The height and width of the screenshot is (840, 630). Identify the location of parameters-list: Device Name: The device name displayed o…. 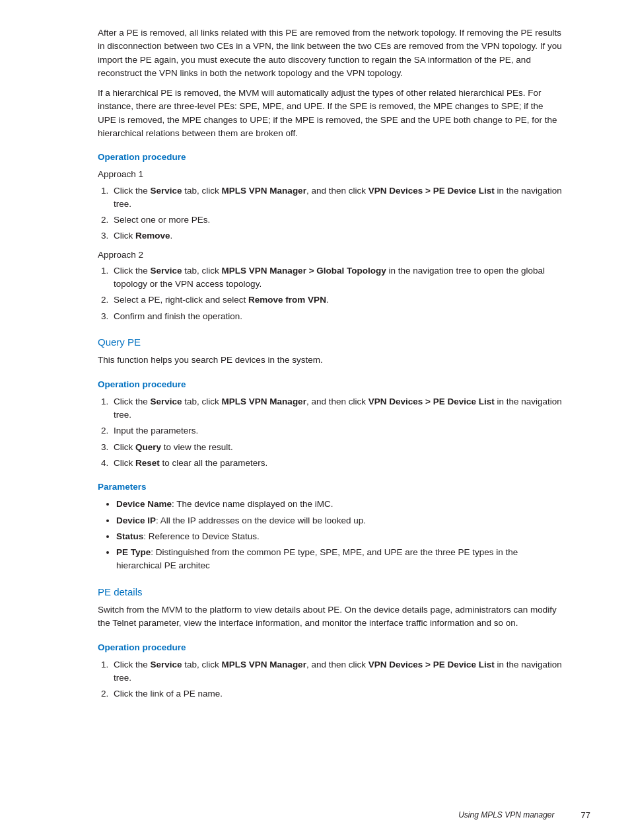
(340, 535).